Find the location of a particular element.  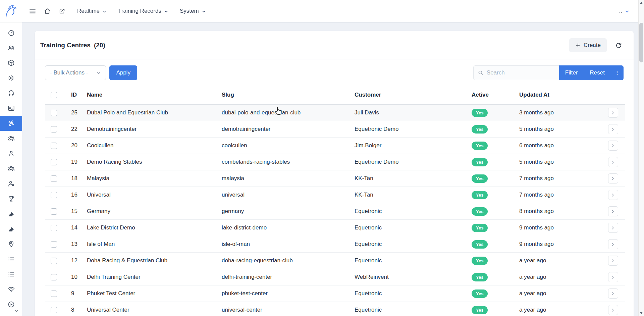

reset-button: Reset is located at coordinates (597, 73).